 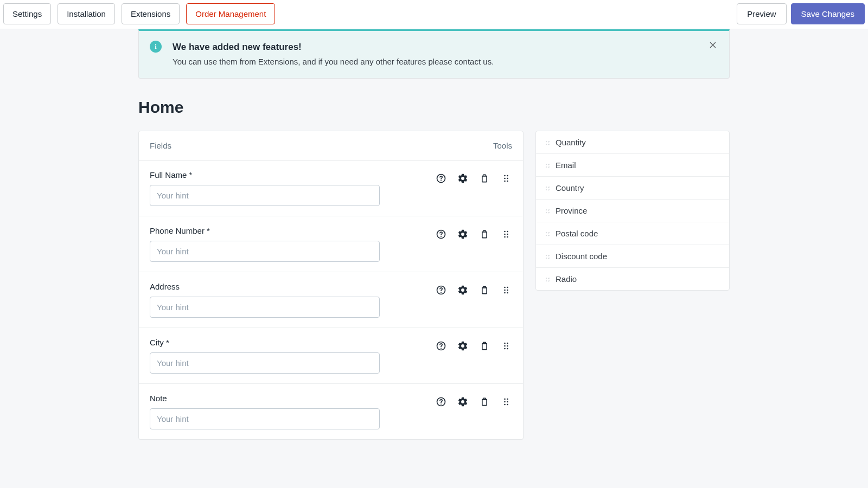 What do you see at coordinates (151, 14) in the screenshot?
I see `tab-extensions: Extensions` at bounding box center [151, 14].